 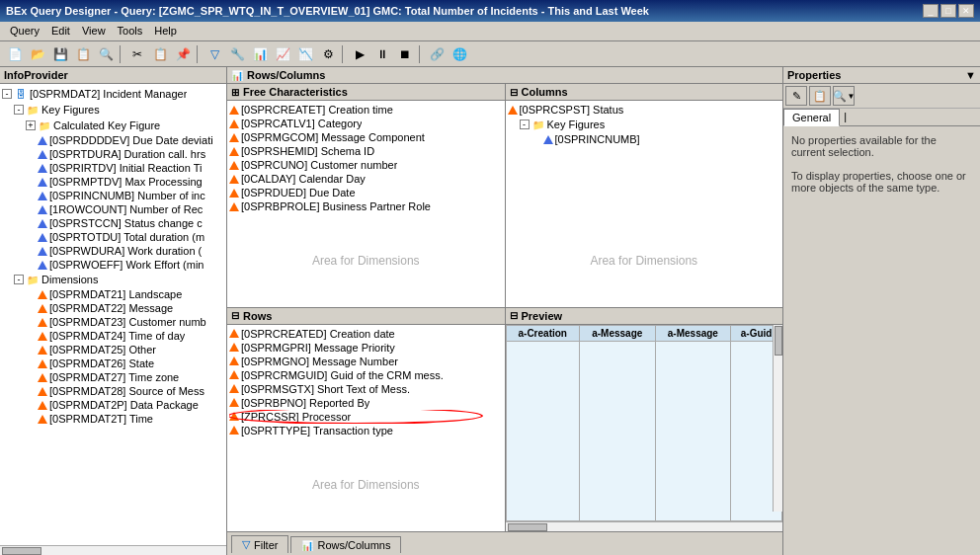 What do you see at coordinates (166, 32) in the screenshot?
I see `menu-help: Help` at bounding box center [166, 32].